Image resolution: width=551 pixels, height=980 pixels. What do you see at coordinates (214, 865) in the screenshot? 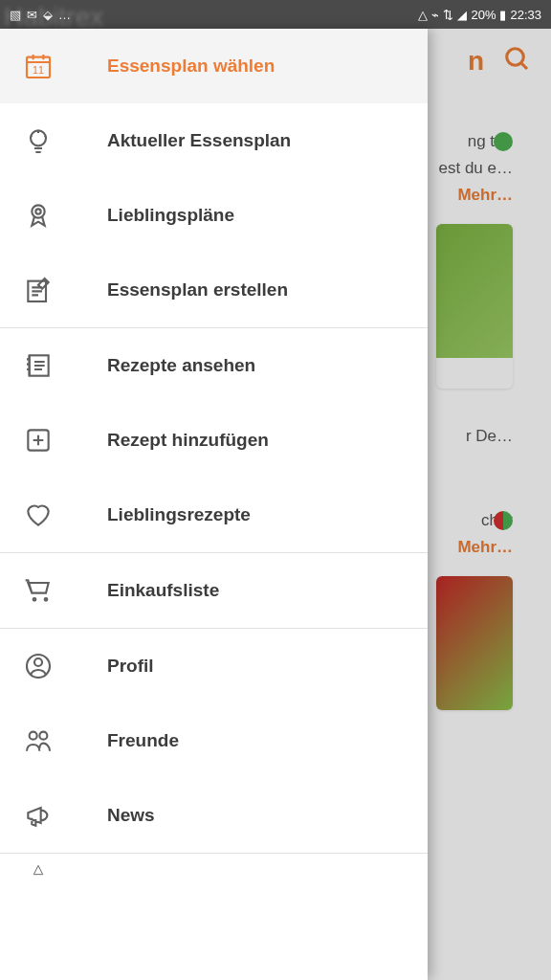
I see `nav-item-partial` at bounding box center [214, 865].